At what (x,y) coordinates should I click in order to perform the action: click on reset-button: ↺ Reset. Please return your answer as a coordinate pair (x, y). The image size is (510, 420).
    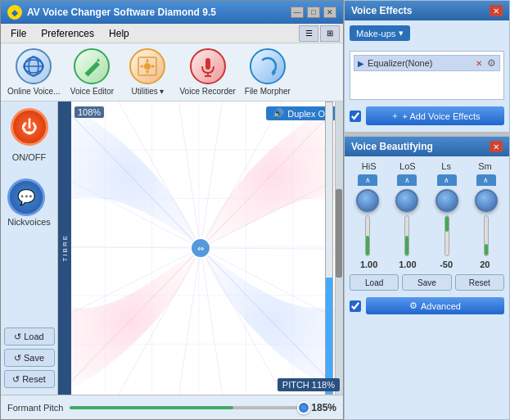
    Looking at the image, I should click on (29, 379).